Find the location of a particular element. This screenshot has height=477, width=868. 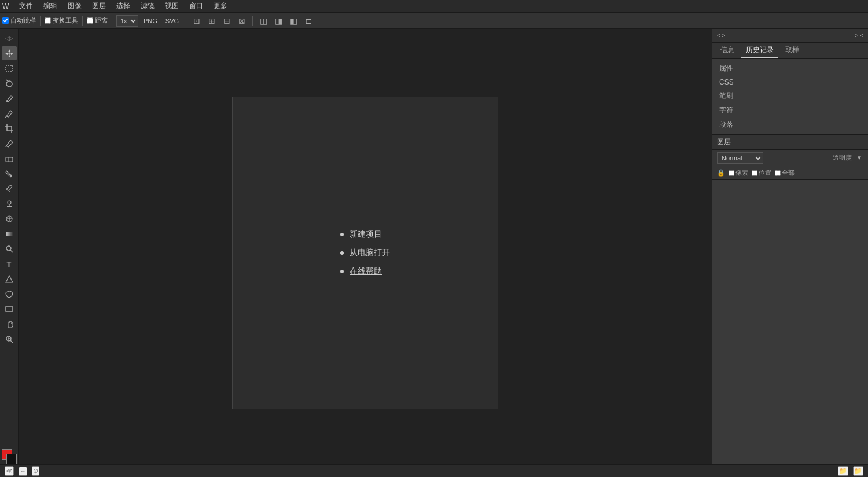

menu-items: 文件编辑图像图层选择滤镜视图窗口更多 is located at coordinates (123, 6).